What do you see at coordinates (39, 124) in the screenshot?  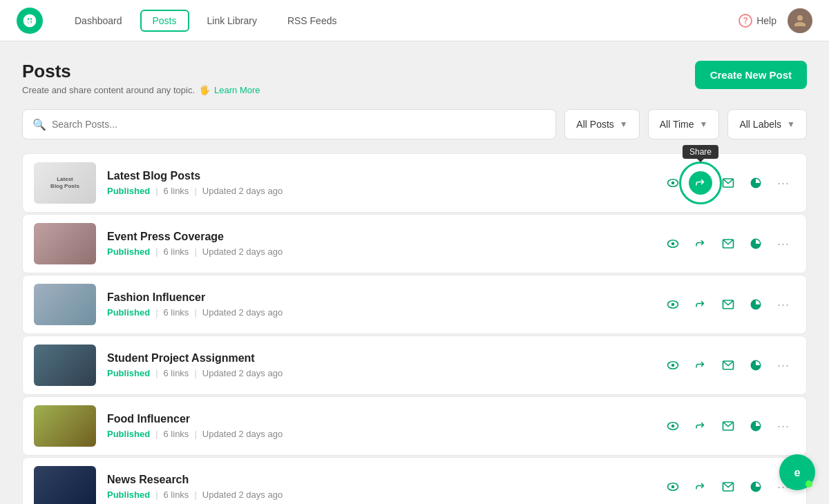 I see `search-icon: 🔍` at bounding box center [39, 124].